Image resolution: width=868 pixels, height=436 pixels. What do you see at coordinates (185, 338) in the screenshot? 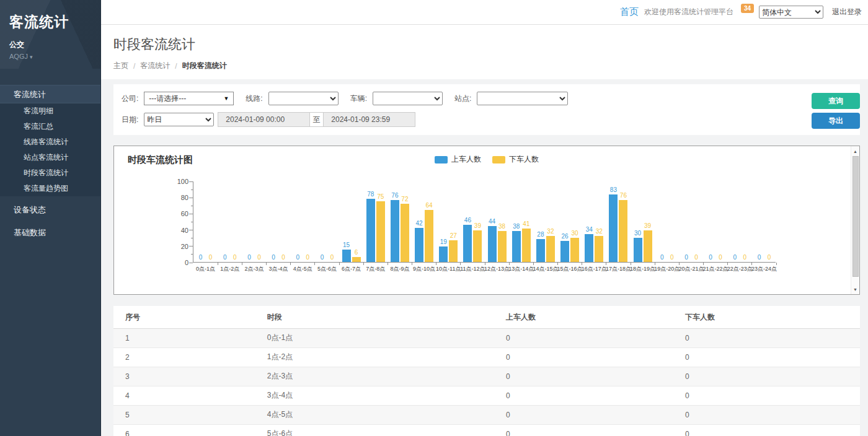
I see `table-cell: 1` at bounding box center [185, 338].